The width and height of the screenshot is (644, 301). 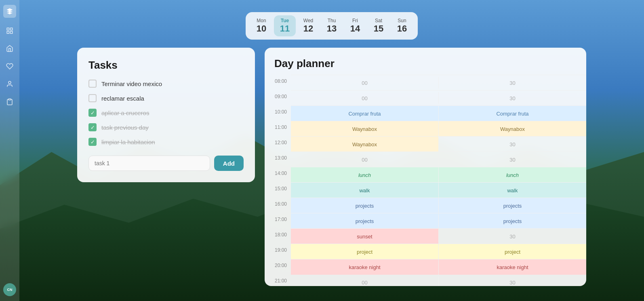 I want to click on task-item: reclamar escala, so click(x=166, y=98).